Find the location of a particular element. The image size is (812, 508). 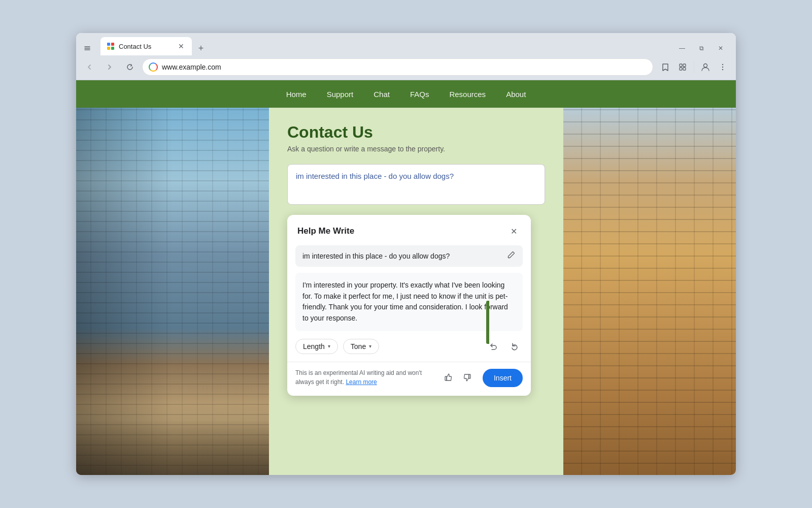

address-bar: www.example.com is located at coordinates (406, 68).